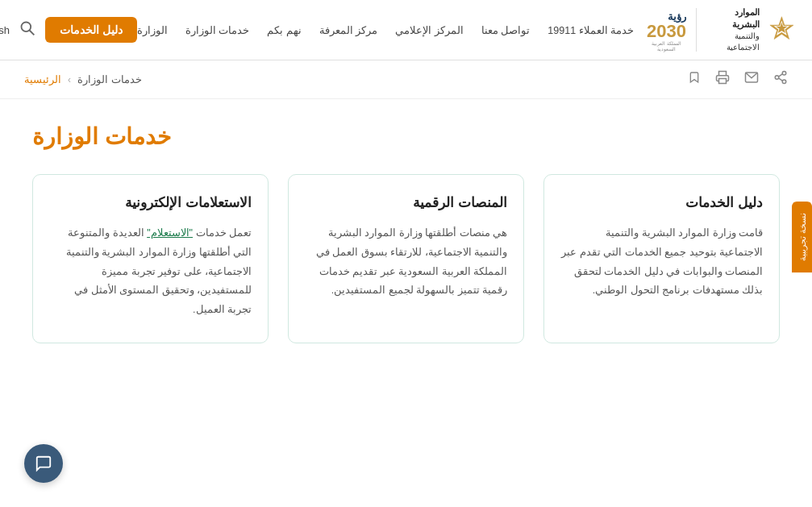 The width and height of the screenshot is (812, 507). Describe the element at coordinates (406, 80) in the screenshot. I see `breadcrumb-bar: خدمات الوزارة › الرئيسية` at that location.